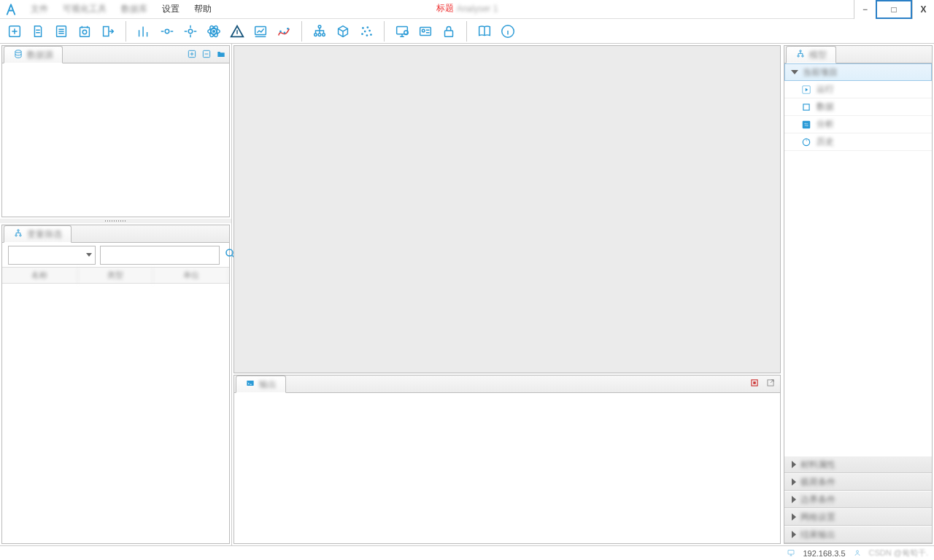 The width and height of the screenshot is (934, 560). What do you see at coordinates (203, 9) in the screenshot?
I see `menu-help: 帮助` at bounding box center [203, 9].